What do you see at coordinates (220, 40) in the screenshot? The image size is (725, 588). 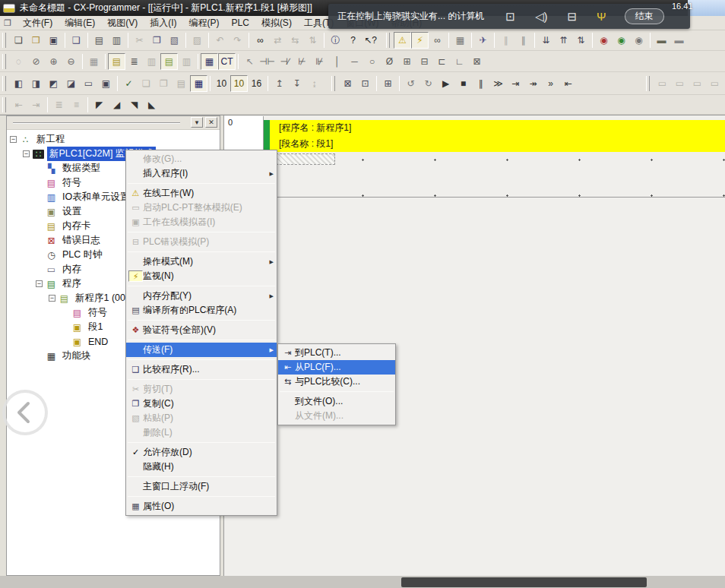 I see `undo-button: ↶` at bounding box center [220, 40].